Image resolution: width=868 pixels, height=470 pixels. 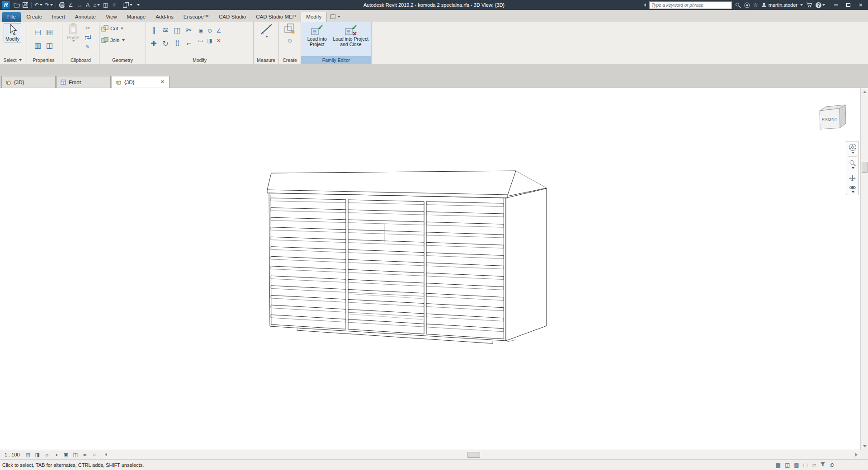 What do you see at coordinates (88, 5) in the screenshot?
I see `text-icon: A` at bounding box center [88, 5].